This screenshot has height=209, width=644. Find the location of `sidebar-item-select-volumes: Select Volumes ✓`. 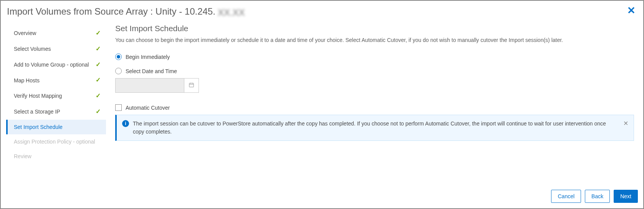

sidebar-item-select-volumes: Select Volumes ✓ is located at coordinates (56, 49).